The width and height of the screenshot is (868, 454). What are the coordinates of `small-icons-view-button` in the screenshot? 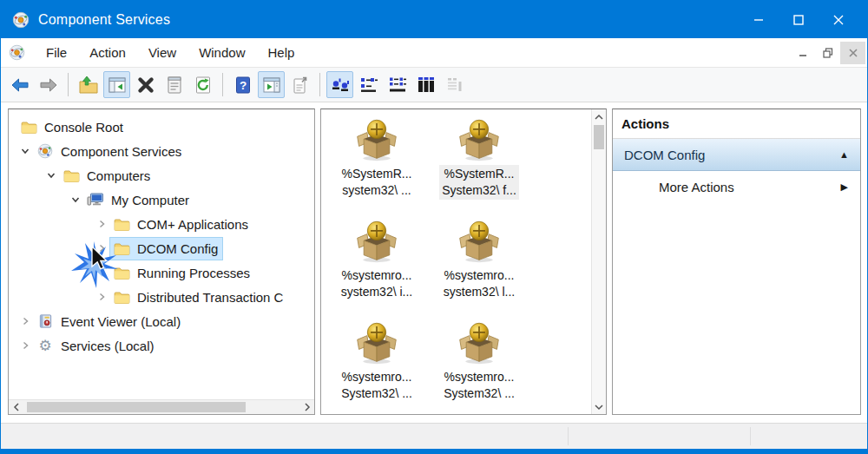 It's located at (368, 85).